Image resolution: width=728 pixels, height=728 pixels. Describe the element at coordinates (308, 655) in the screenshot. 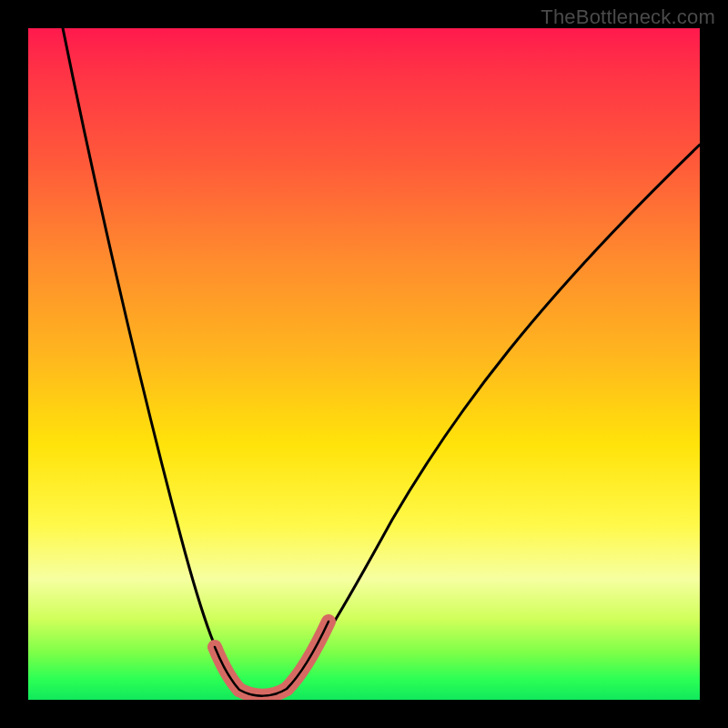

I see `marker-right-wall` at that location.